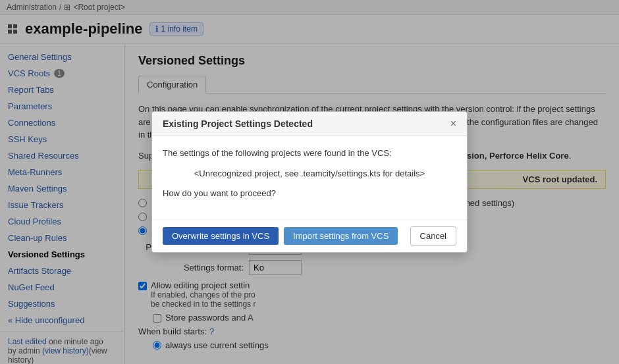 The width and height of the screenshot is (619, 364). Describe the element at coordinates (310, 236) in the screenshot. I see `dialog-footer: Overwrite settings in VCS Import setting…` at that location.